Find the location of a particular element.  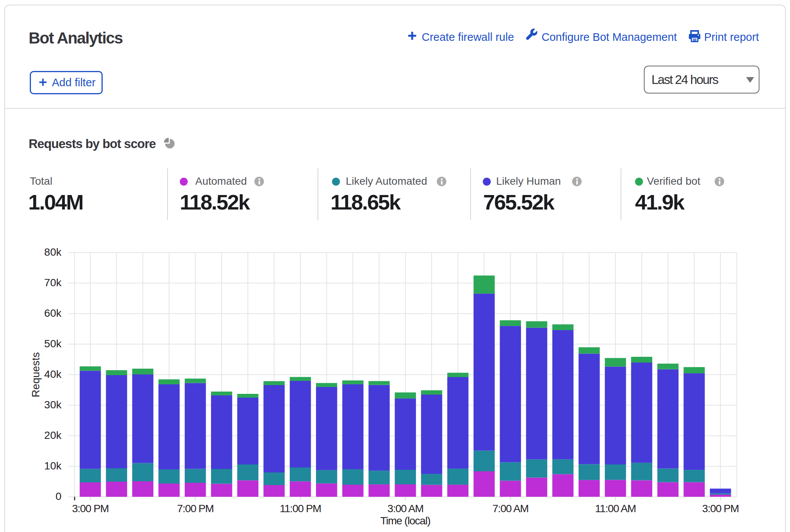

svg-text: 11:00 PM is located at coordinates (300, 508).